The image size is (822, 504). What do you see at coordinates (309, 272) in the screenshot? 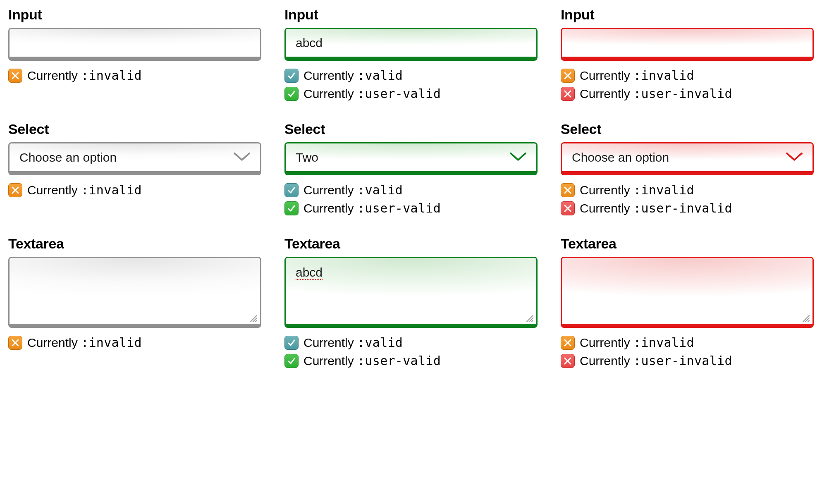
I see `textarea-value: abcd` at bounding box center [309, 272].